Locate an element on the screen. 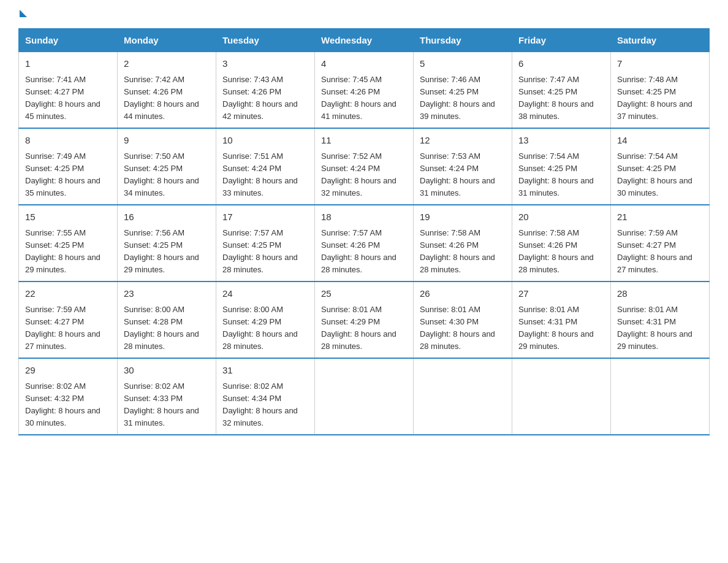  day-number: 17 is located at coordinates (265, 217).